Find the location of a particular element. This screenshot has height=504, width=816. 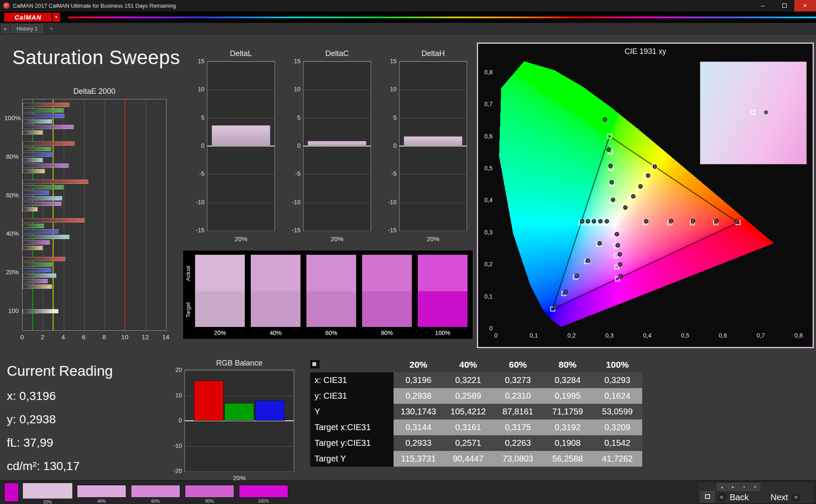

deltae-tick-label: 8 is located at coordinates (104, 337).